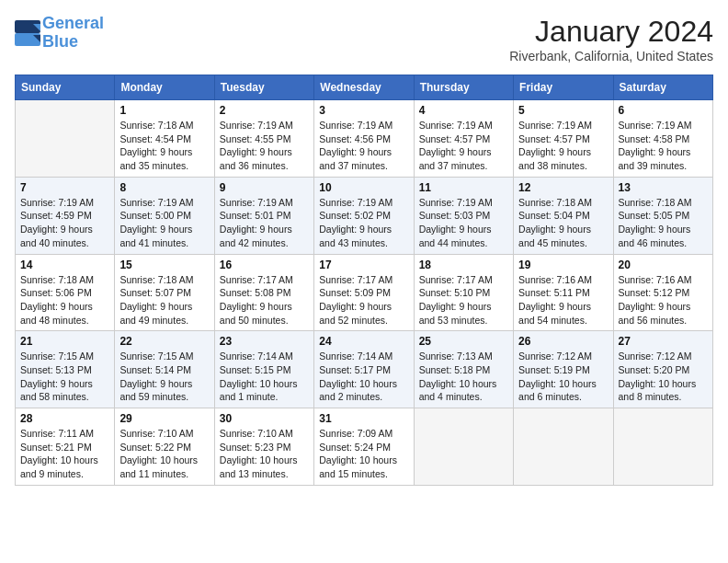 This screenshot has width=728, height=563. What do you see at coordinates (265, 377) in the screenshot?
I see `day-info: Sunrise: 7:14 AM Sunset: 5:15 PM Dayligh…` at bounding box center [265, 377].